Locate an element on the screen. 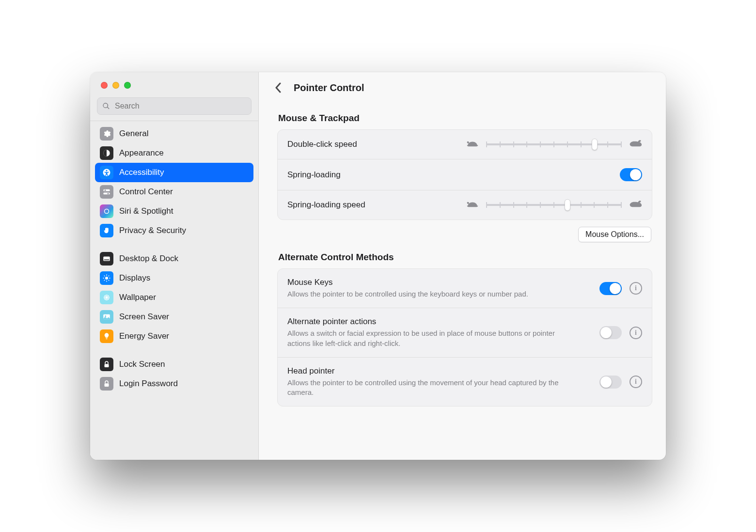  dock-icon is located at coordinates (107, 259).